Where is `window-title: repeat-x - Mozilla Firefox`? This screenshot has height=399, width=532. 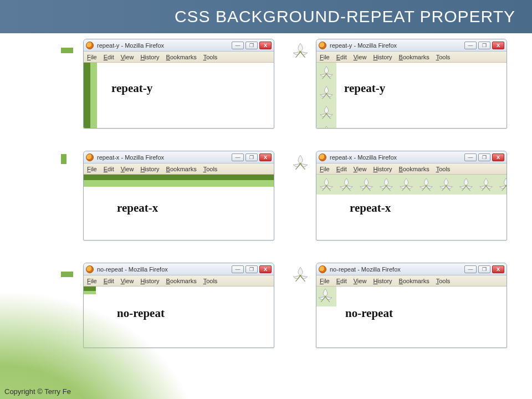 window-title: repeat-x - Mozilla Firefox is located at coordinates (364, 157).